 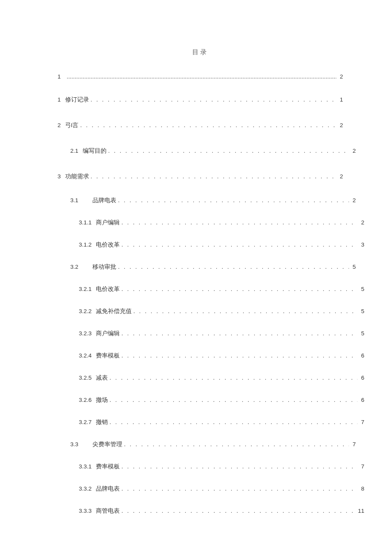 I want to click on toc-entry: 3.3.2 品牌电表 . . . . . . . . . . . . . . .…, so click(x=211, y=489).